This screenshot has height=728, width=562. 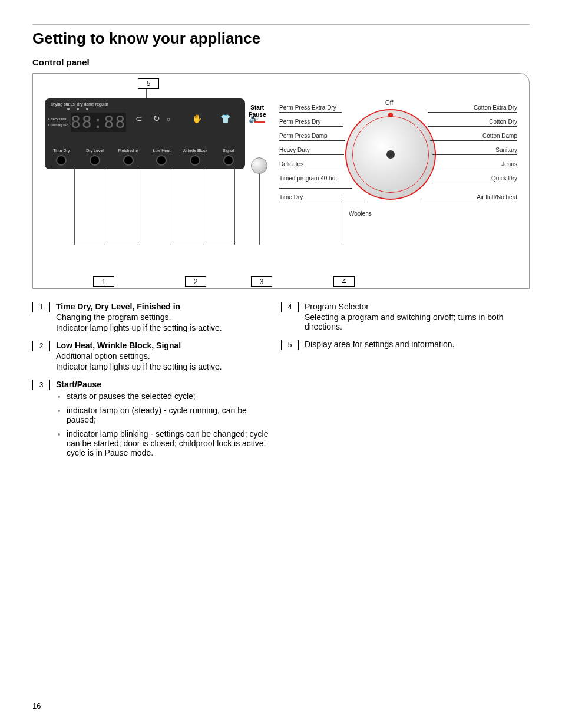 What do you see at coordinates (507, 150) in the screenshot?
I see `prog-sanitary: Sanitary` at bounding box center [507, 150].